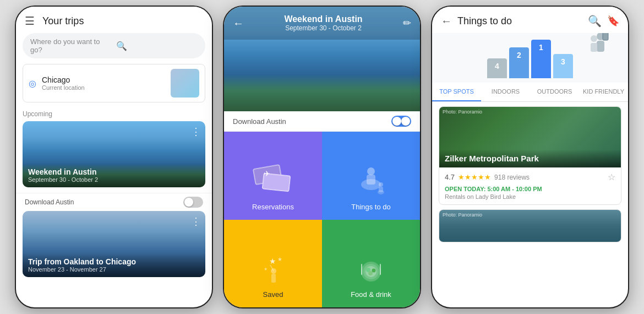 This screenshot has height=314, width=644. Describe the element at coordinates (371, 176) in the screenshot. I see `grid-cell-things-to-do: Things to do` at that location.